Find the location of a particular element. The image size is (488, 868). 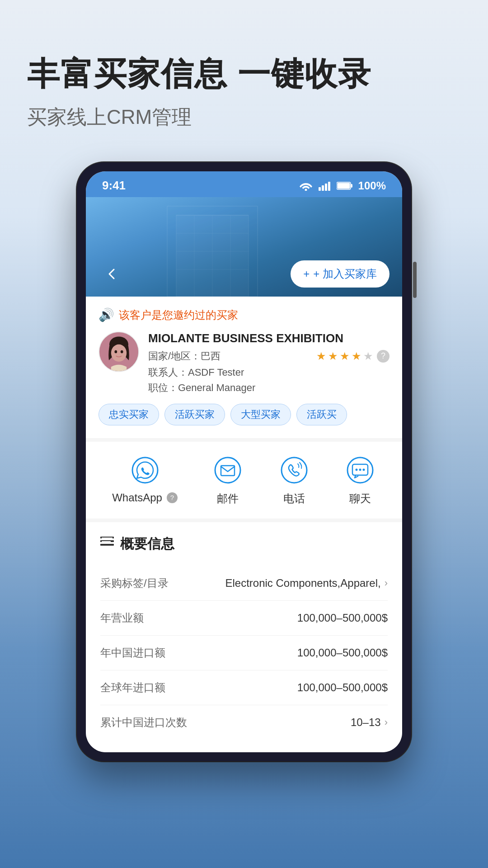

invited-notice: 🔊 该客户是您邀约过的买家 is located at coordinates (244, 315).